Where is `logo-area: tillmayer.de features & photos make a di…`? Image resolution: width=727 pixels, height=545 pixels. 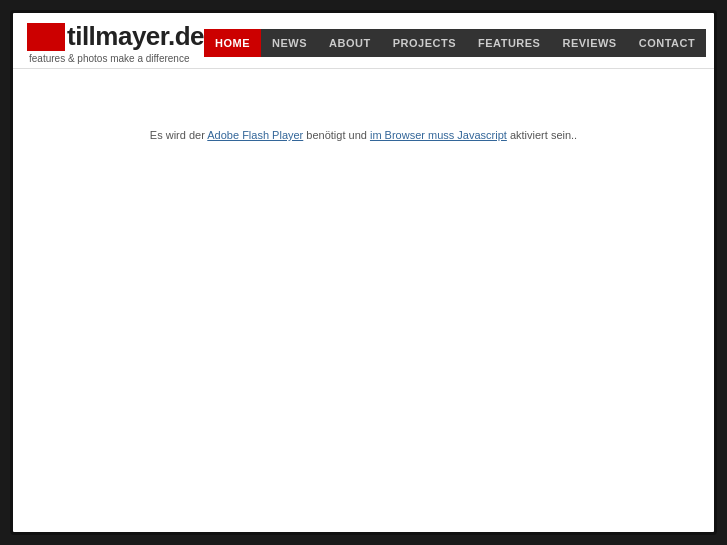 logo-area: tillmayer.de features & photos make a di… is located at coordinates (116, 42).